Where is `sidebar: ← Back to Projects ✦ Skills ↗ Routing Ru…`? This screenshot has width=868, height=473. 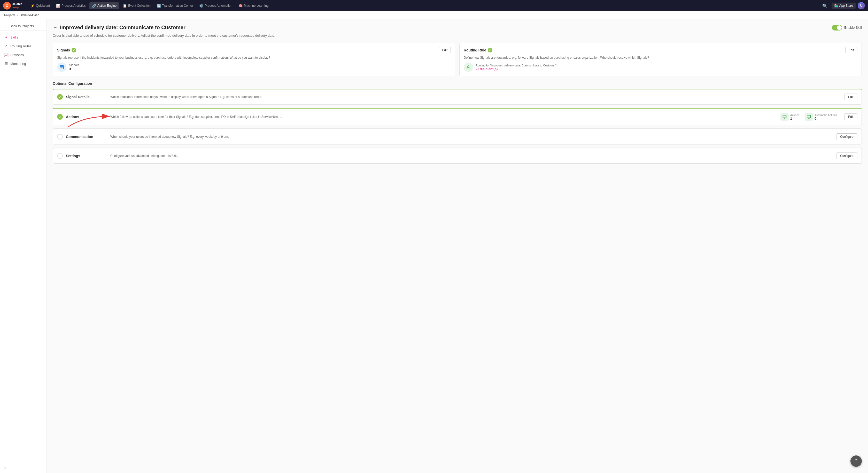 sidebar: ← Back to Projects ✦ Skills ↗ Routing Ru… is located at coordinates (23, 246).